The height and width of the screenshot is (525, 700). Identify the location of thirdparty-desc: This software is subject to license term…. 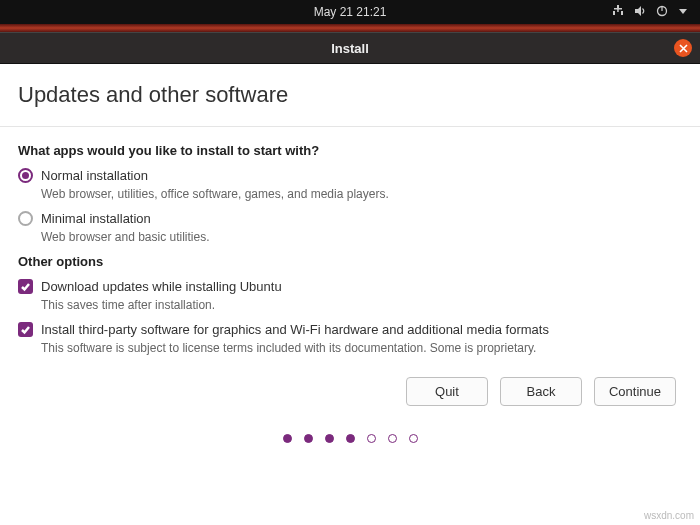
(362, 348).